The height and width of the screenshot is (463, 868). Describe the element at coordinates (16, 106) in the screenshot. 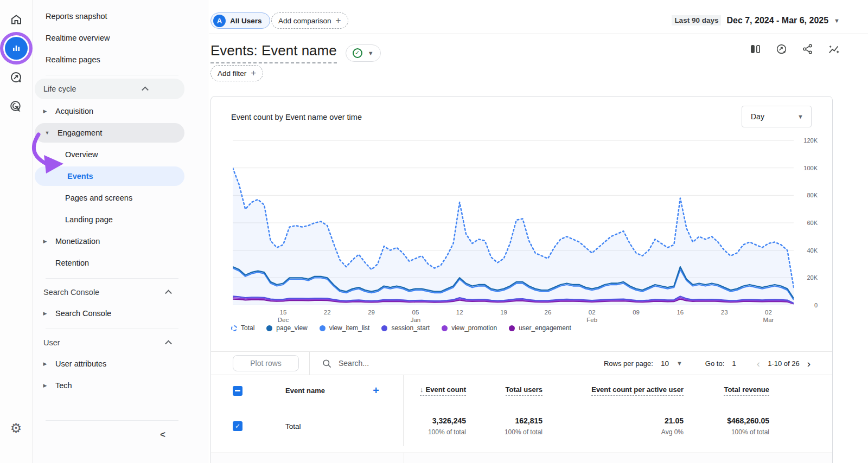

I see `advertising-icon` at that location.